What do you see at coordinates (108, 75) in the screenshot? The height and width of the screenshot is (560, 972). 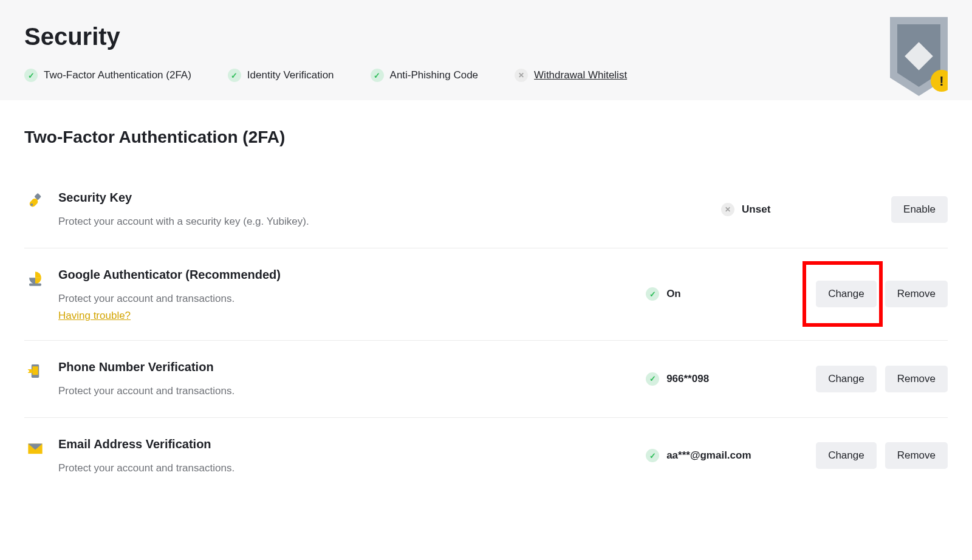 I see `status-2fa: ✓ Two-Factor Authentication (2FA)` at bounding box center [108, 75].